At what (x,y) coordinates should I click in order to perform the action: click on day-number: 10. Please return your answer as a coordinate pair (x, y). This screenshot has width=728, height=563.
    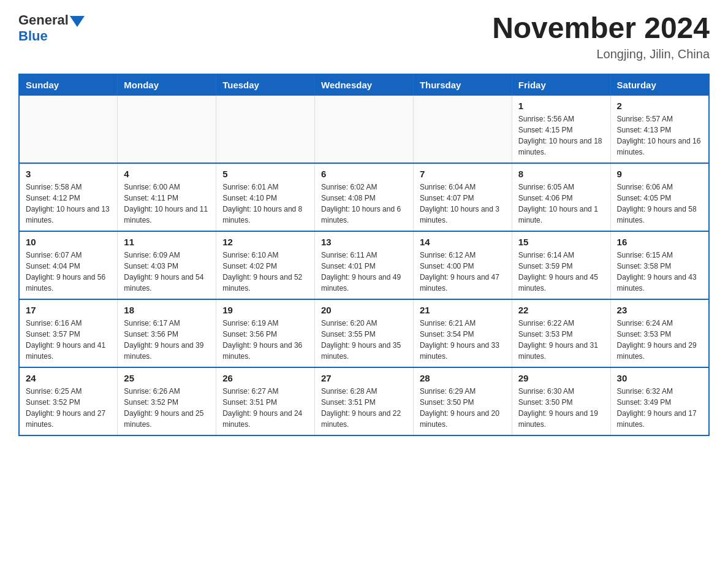
    Looking at the image, I should click on (69, 242).